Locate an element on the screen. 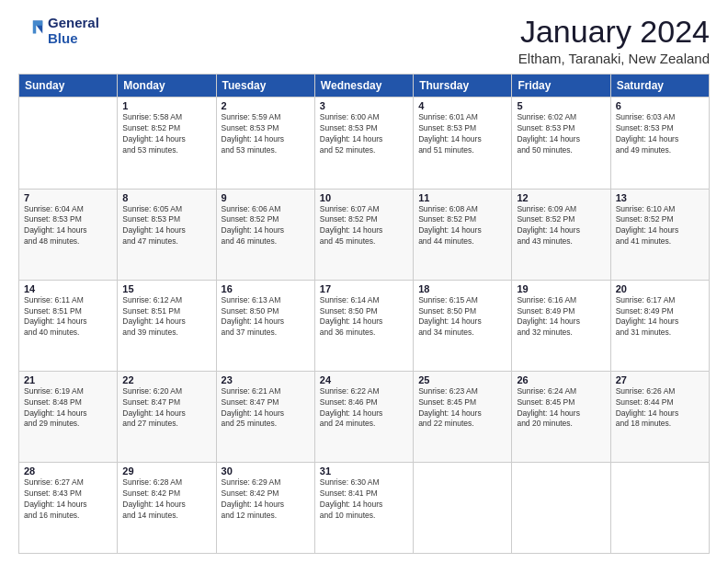 The image size is (728, 563). calendar-cell: 1Sunrise: 5:58 AMSunset: 8:52 PMDaylight… is located at coordinates (167, 144).